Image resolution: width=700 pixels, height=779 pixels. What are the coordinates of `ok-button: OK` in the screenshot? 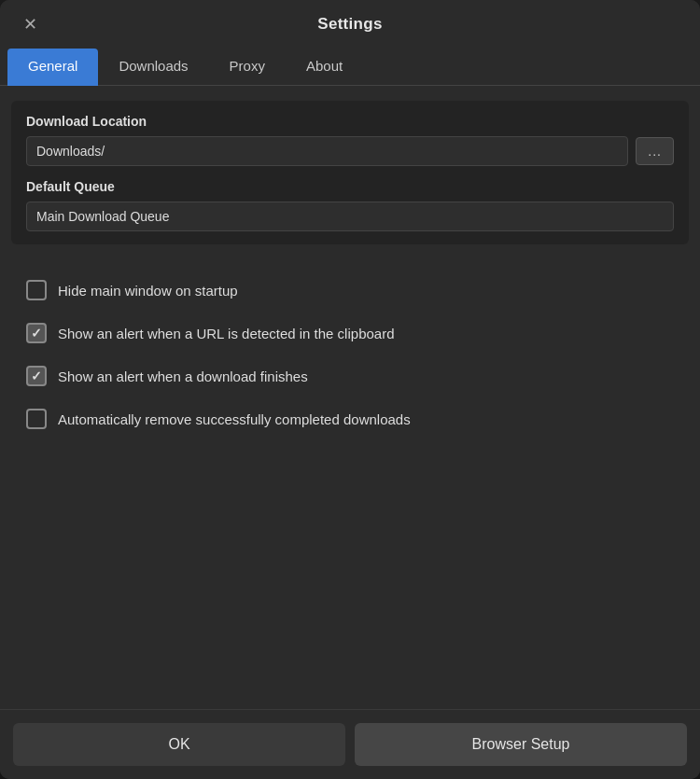 It's located at (179, 744).